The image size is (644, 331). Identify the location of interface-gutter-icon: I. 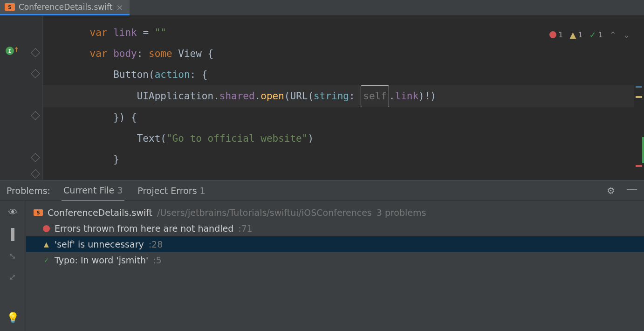
(10, 51).